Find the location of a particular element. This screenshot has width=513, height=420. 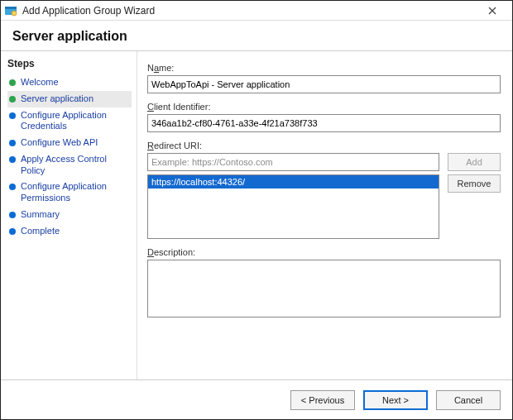

previous-button: < Previous is located at coordinates (323, 400).